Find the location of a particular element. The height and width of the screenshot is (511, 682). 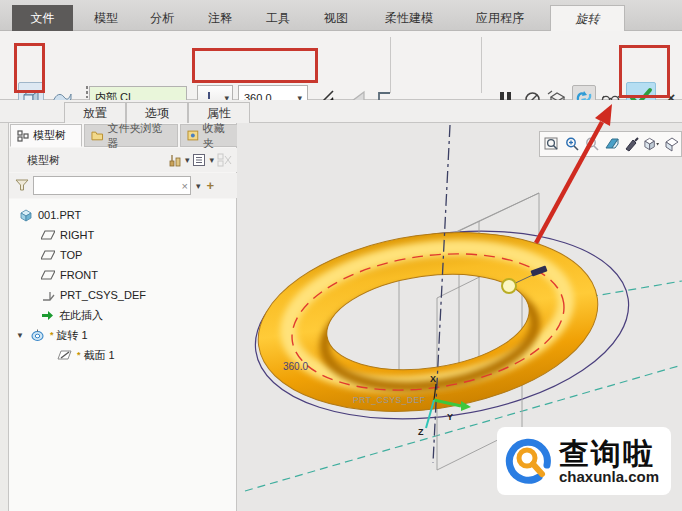

insert-here-icon is located at coordinates (48, 316).